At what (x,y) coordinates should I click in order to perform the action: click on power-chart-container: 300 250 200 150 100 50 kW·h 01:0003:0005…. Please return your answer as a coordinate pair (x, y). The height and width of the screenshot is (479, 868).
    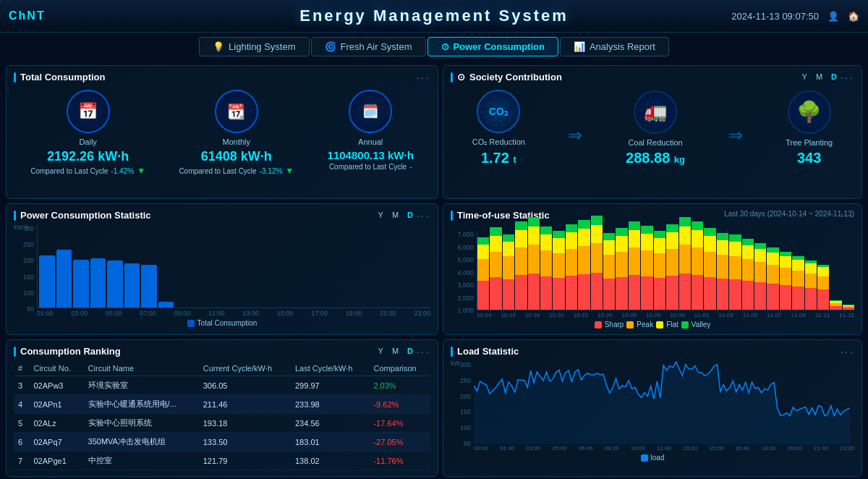
    Looking at the image, I should click on (222, 276).